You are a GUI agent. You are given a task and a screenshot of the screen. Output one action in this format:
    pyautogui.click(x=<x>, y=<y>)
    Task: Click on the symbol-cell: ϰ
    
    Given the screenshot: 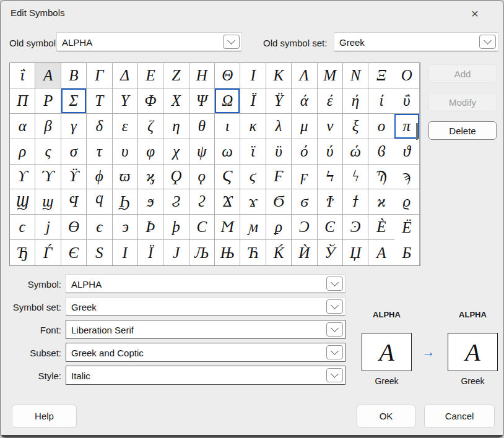 What is the action you would take?
    pyautogui.click(x=381, y=202)
    